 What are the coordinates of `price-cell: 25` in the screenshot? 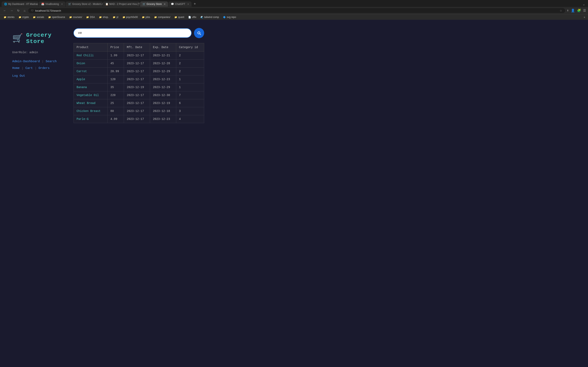 It's located at (116, 103).